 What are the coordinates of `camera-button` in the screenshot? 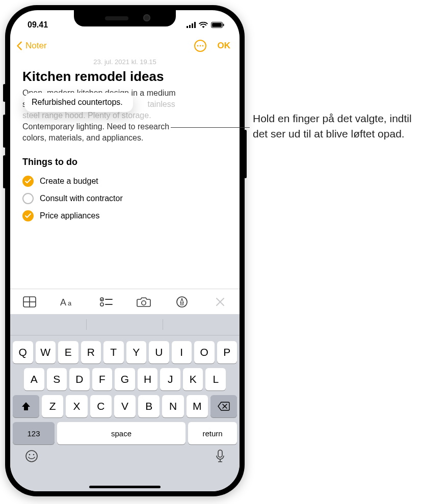 It's located at (144, 302).